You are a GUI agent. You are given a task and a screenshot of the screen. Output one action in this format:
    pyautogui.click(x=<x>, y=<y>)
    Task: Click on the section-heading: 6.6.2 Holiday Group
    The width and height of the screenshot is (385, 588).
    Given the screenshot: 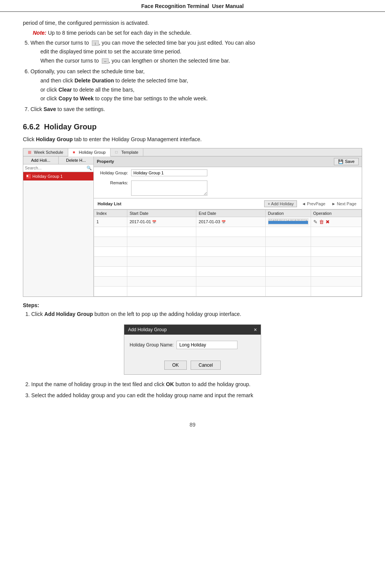 What is the action you would take?
    pyautogui.click(x=192, y=127)
    